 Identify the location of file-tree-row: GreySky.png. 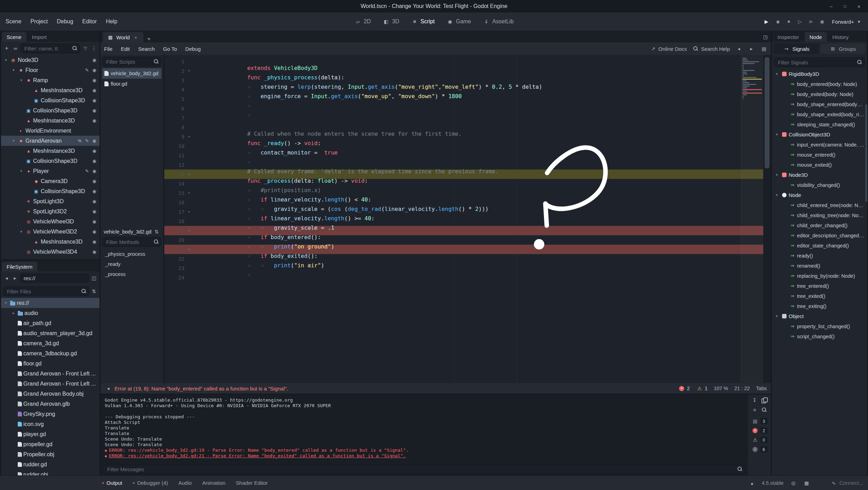
(50, 414).